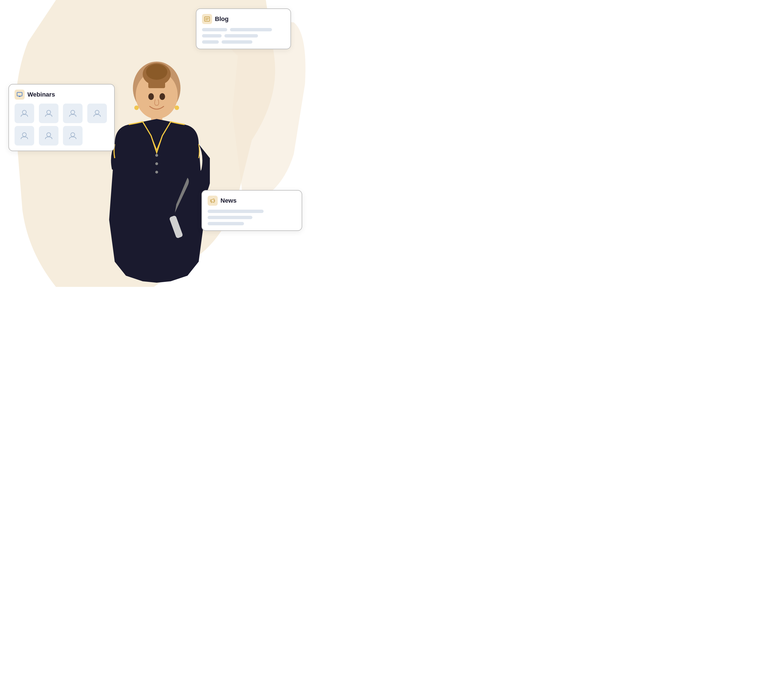 The image size is (765, 700). What do you see at coordinates (228, 200) in the screenshot?
I see `news-card-title: News` at bounding box center [228, 200].